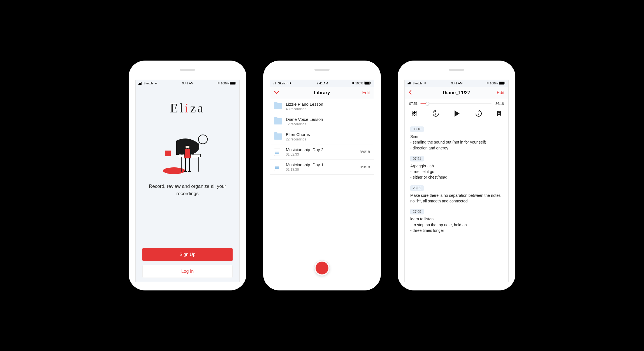 The image size is (644, 351). I want to click on note: 23:02Make sure there is no separation be…, so click(457, 195).